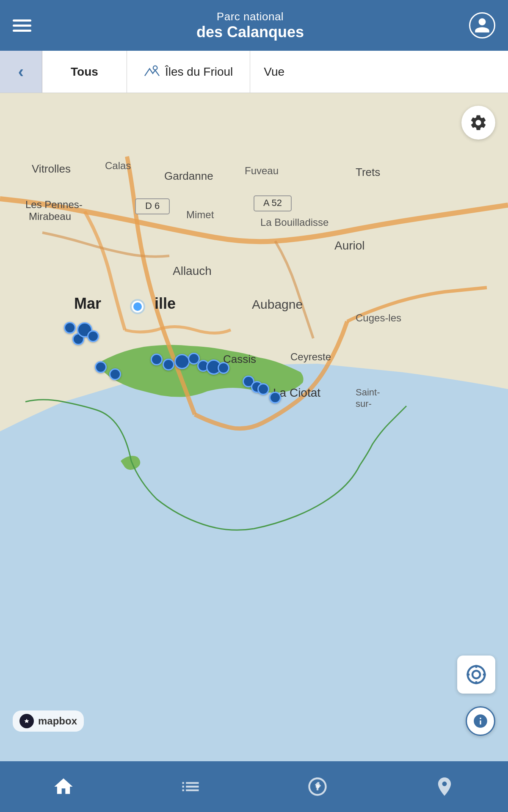 The height and width of the screenshot is (812, 508). What do you see at coordinates (476, 675) in the screenshot?
I see `locate-me-button` at bounding box center [476, 675].